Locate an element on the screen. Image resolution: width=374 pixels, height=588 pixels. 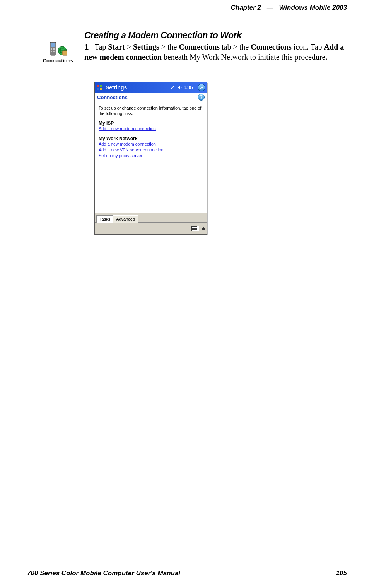
step-text: Tap Start > Settings > the Connections t… is located at coordinates (214, 52).